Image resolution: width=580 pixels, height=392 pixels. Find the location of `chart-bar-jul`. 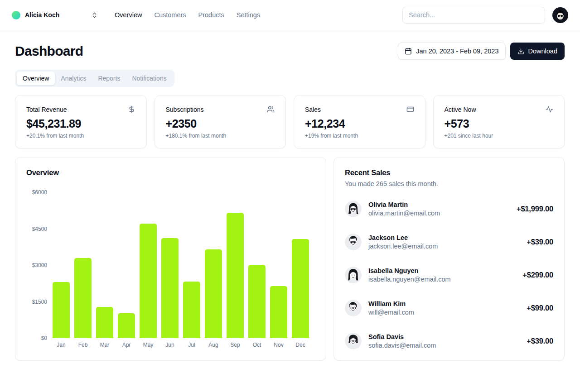

chart-bar-jul is located at coordinates (192, 310).